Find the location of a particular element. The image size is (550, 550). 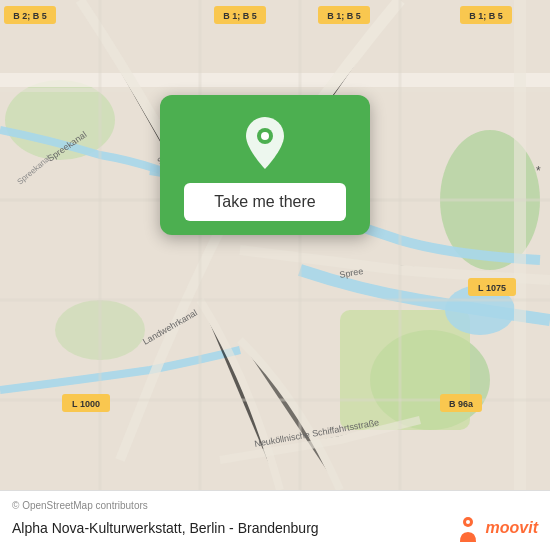

svg-text: B 96a is located at coordinates (462, 404).